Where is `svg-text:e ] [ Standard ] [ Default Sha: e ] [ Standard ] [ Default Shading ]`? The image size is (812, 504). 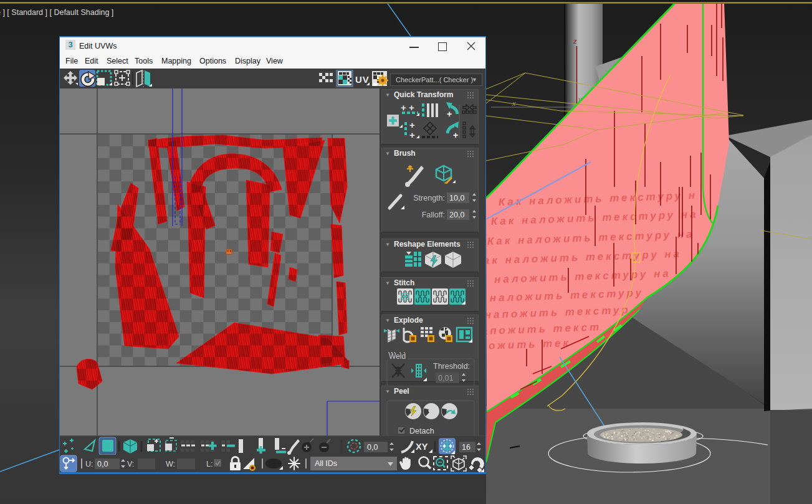
svg-text:e ] [ Standard ] [ Default Sha: e ] [ Standard ] [ Default Shading ] is located at coordinates (57, 12).